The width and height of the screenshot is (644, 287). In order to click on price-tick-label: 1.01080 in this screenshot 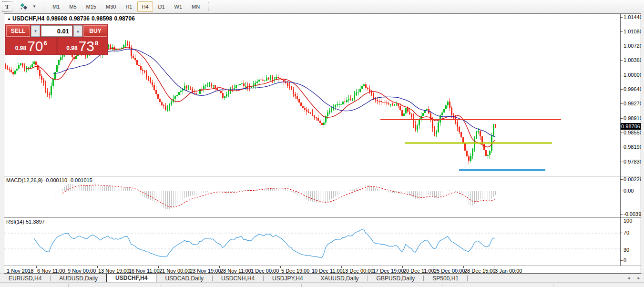, I will do `click(633, 31)`.